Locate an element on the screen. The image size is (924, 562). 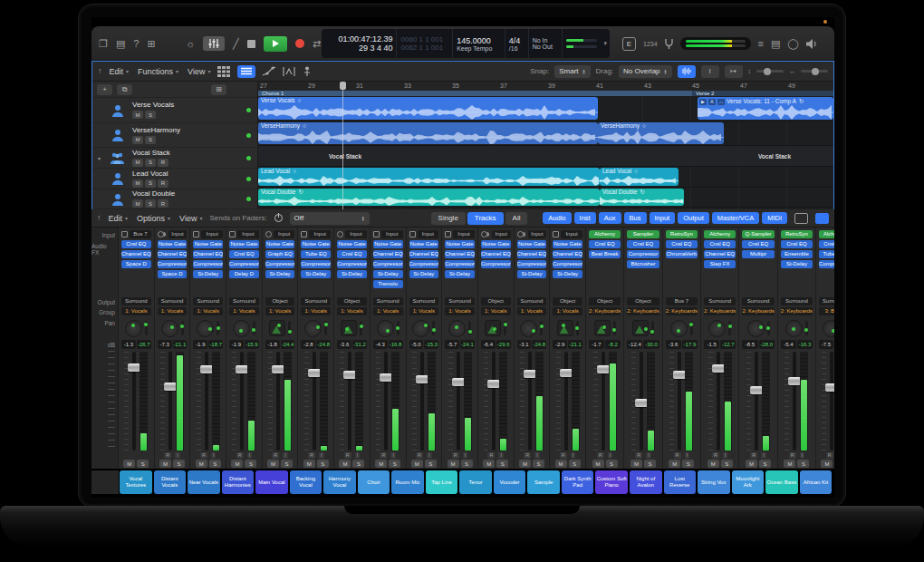
track-name: Lead Vocal is located at coordinates (150, 174).